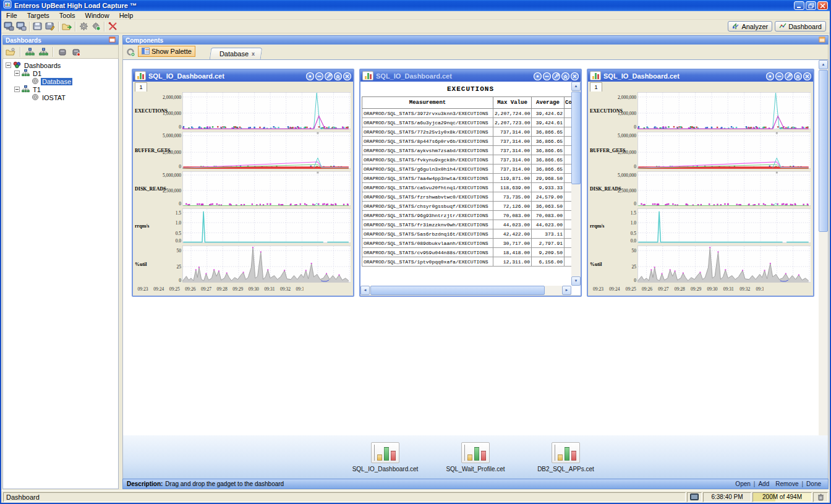  What do you see at coordinates (814, 484) in the screenshot?
I see `done-link: Done` at bounding box center [814, 484].